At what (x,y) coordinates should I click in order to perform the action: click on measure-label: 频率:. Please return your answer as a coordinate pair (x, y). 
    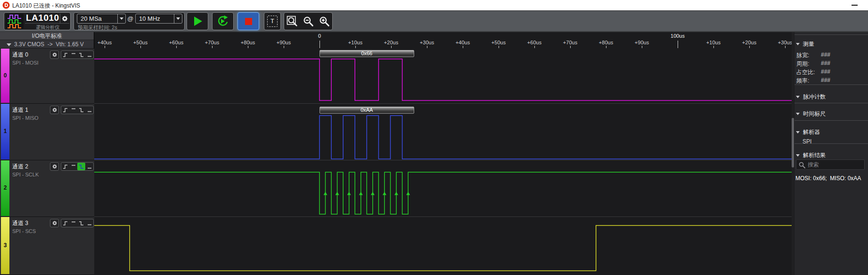
    Looking at the image, I should click on (803, 81).